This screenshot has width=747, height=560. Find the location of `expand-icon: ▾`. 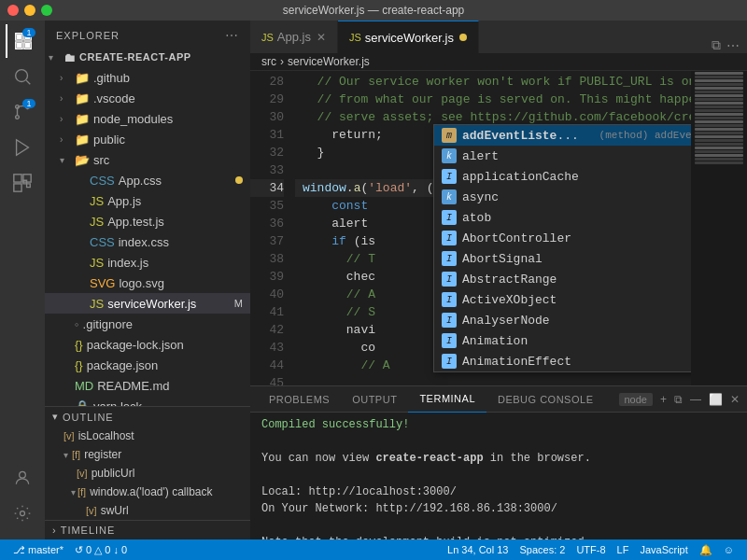

expand-icon: ▾ is located at coordinates (56, 58).